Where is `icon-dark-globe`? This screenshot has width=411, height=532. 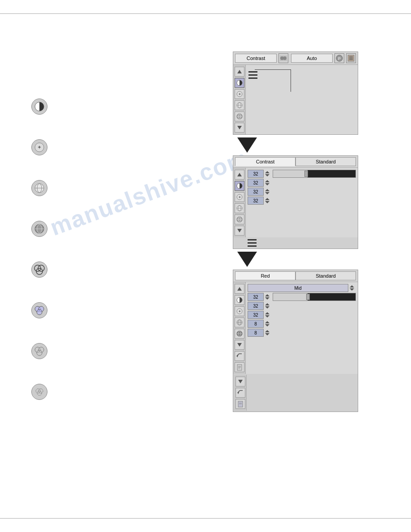
icon-dark-globe is located at coordinates (39, 229).